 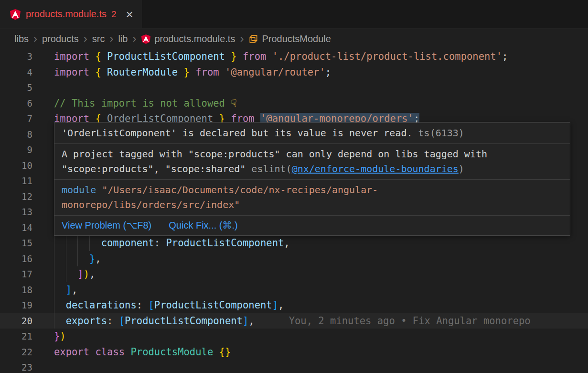 I want to click on line-number: 7, so click(x=16, y=119).